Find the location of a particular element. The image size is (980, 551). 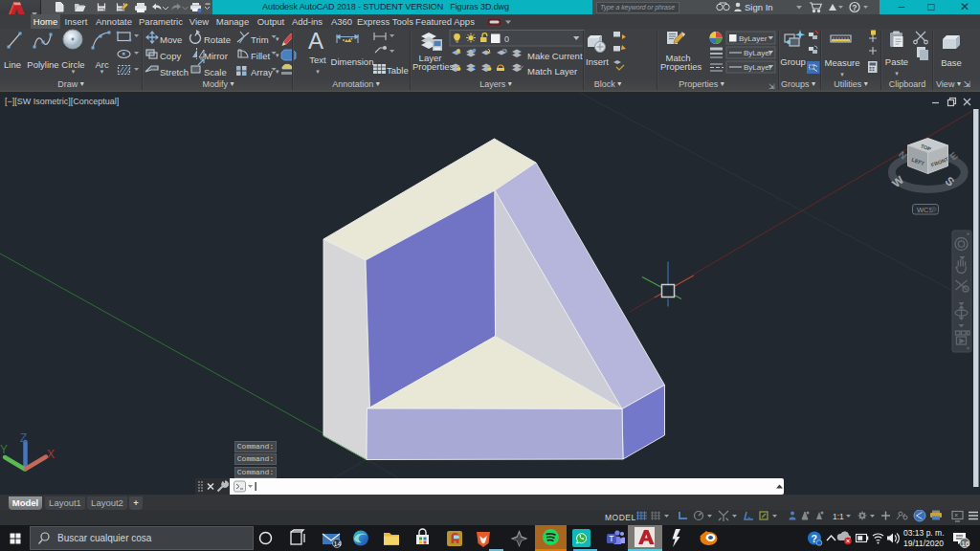

svg-text: MODEL is located at coordinates (620, 518).